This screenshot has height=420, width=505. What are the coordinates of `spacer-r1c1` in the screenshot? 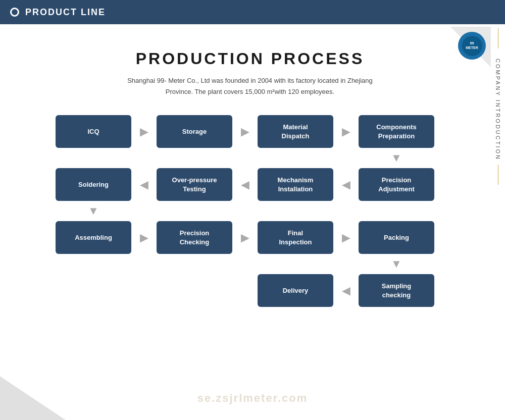 It's located at (93, 158).